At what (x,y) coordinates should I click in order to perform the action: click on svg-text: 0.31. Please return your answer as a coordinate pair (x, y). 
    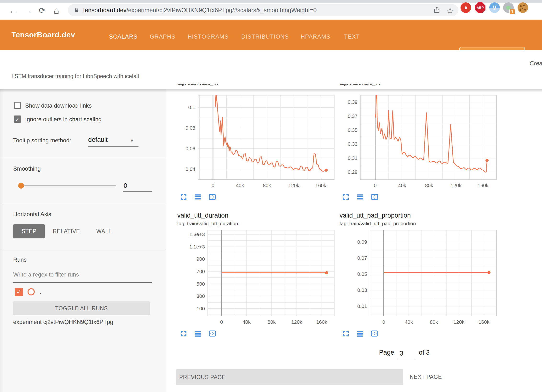
    Looking at the image, I should click on (353, 158).